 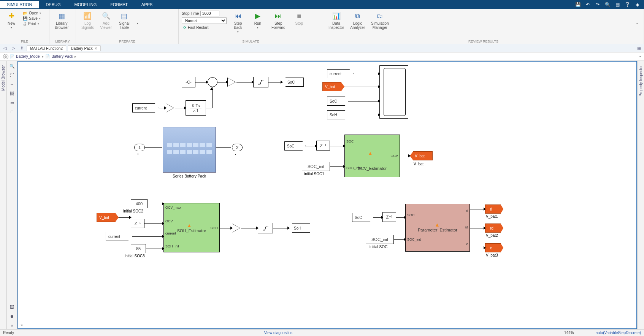 I want to click on annotation-icon: 🖼, so click(x=12, y=94).